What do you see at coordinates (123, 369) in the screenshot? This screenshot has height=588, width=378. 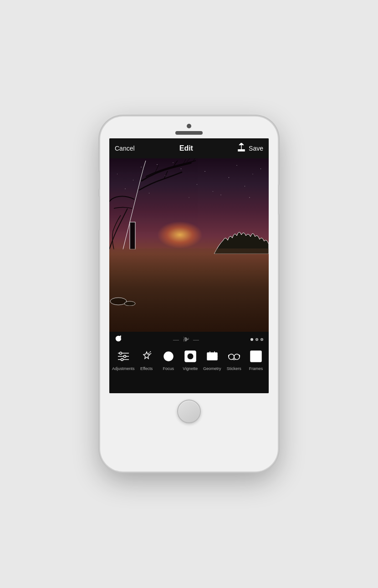 I see `adjustments-label: Adjustments` at bounding box center [123, 369].